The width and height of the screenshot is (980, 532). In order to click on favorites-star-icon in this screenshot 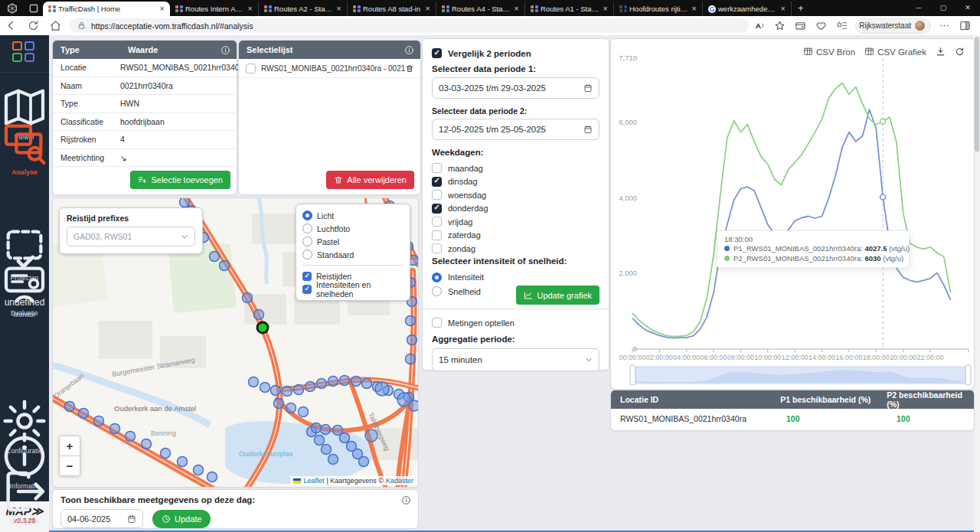, I will do `click(779, 26)`.